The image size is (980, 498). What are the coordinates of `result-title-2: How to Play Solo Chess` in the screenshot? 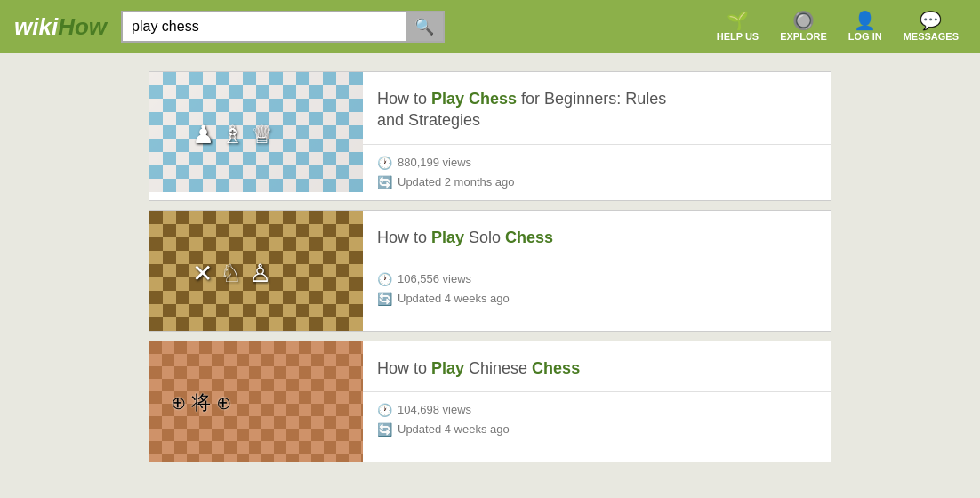 It's located at (597, 237).